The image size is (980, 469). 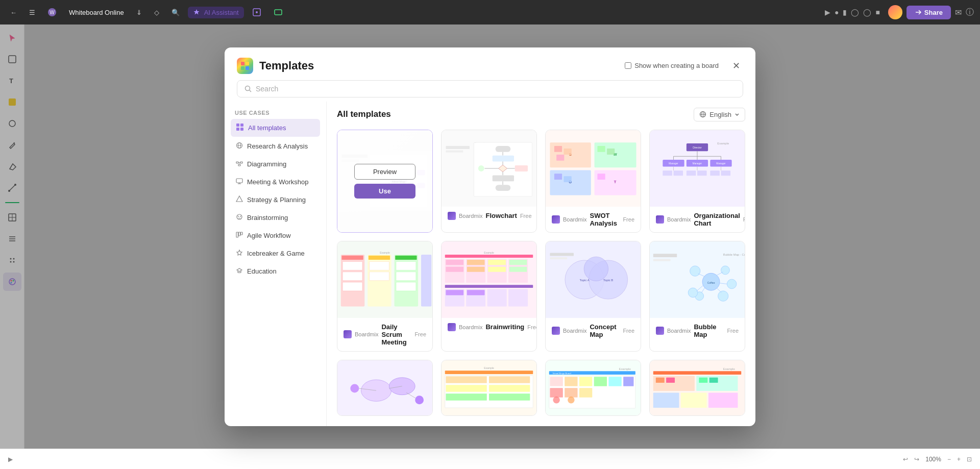 I want to click on template-card-concept: Topic A Topic B Preview Use, so click(x=593, y=296).